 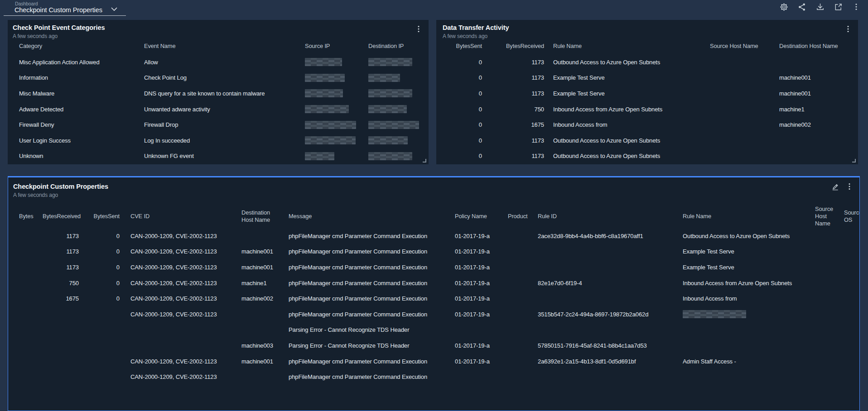 What do you see at coordinates (819, 125) in the screenshot?
I see `table-cell: machine002` at bounding box center [819, 125].